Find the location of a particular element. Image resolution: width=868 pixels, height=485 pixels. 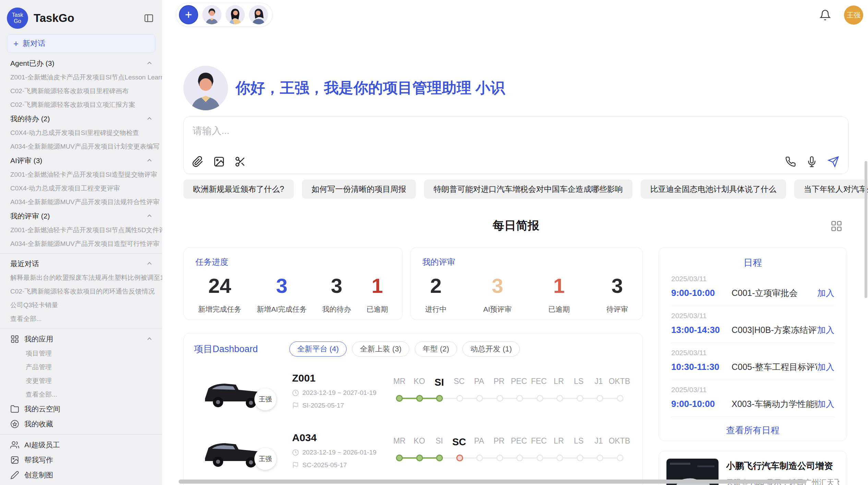

add-member-button is located at coordinates (189, 15).